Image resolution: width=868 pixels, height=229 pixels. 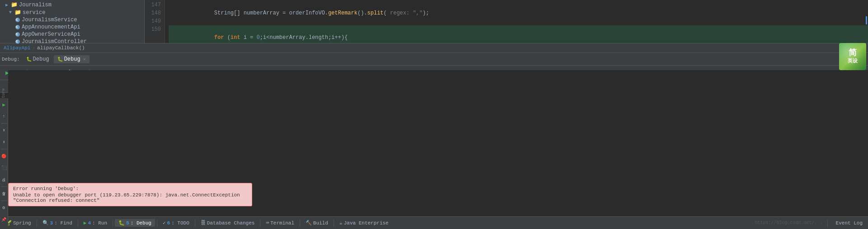 I want to click on sidebar-step-into-down: ⬇, so click(x=5, y=142).